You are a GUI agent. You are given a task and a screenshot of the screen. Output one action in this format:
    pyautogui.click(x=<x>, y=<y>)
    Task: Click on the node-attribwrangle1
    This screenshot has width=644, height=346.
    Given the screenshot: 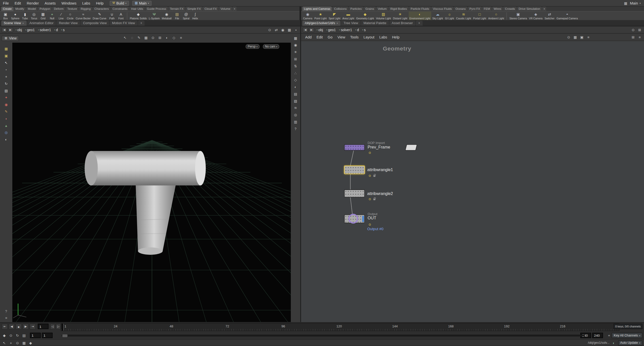 What is the action you would take?
    pyautogui.click(x=354, y=170)
    